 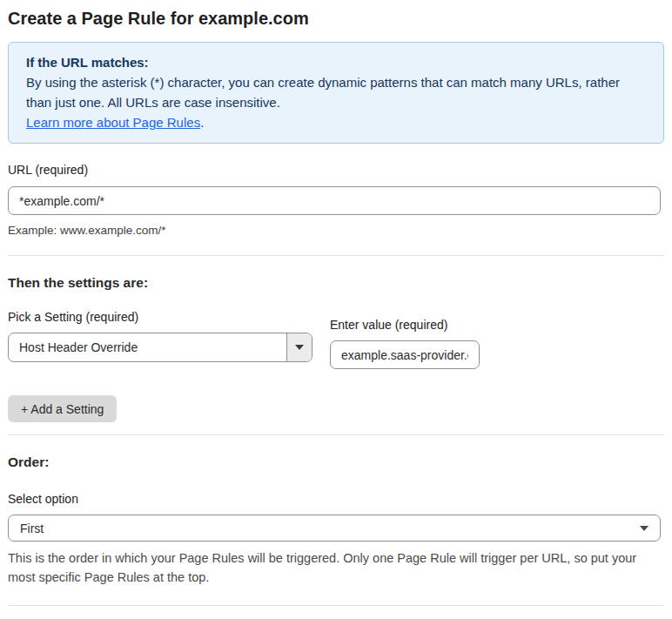 I want to click on setting-select-column: Pick a Setting (required) Host Header Ov…, so click(x=160, y=340).